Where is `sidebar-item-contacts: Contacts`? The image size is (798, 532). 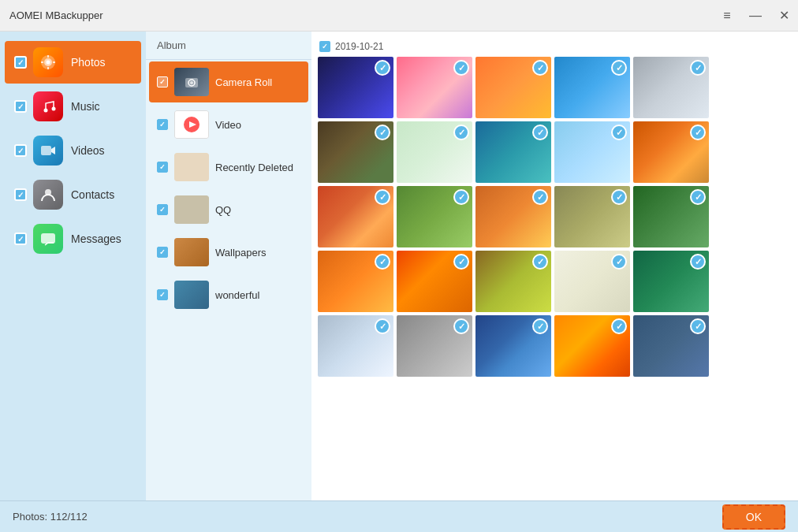
sidebar-item-contacts: Contacts is located at coordinates (73, 195).